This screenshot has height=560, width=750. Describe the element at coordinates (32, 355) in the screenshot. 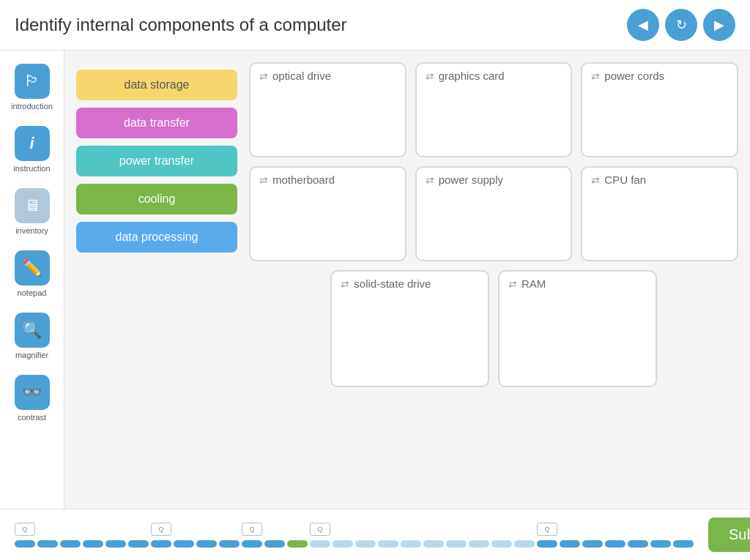

I see `sidebar-label-magnifier: magnifier` at that location.